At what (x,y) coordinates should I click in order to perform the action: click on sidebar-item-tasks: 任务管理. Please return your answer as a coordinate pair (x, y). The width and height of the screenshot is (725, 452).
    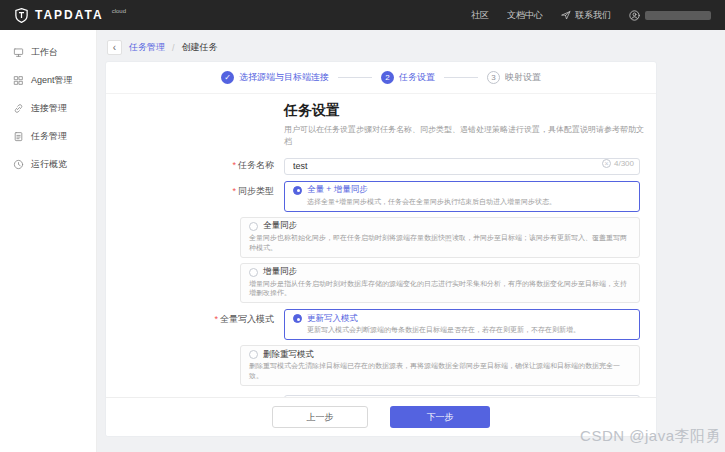
    Looking at the image, I should click on (48, 136).